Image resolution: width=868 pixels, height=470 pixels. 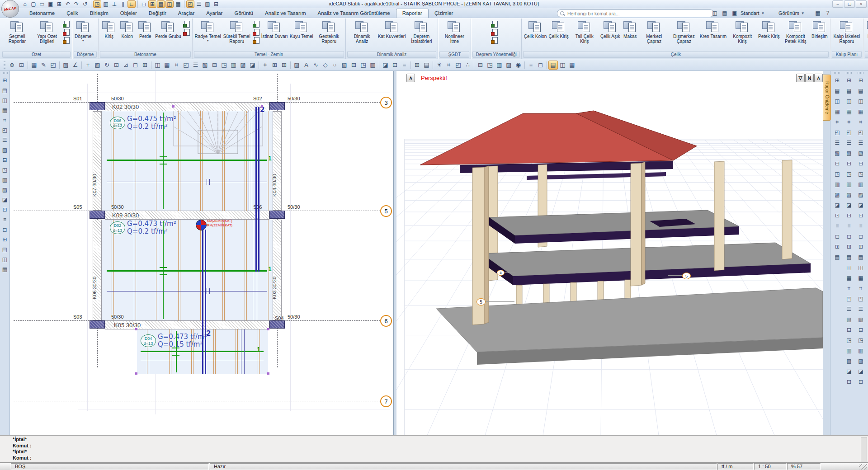 I want to click on quick-render-icon: ▧, so click(x=208, y=4).